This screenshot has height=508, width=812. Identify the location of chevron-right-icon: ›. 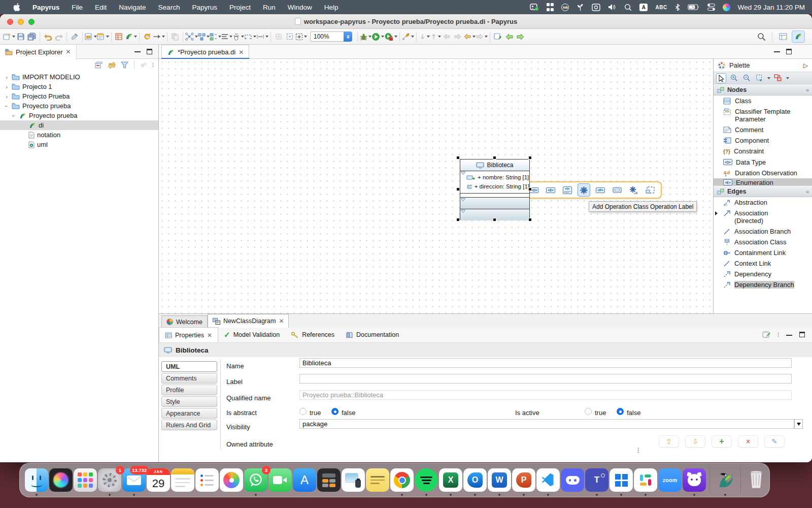
(7, 87).